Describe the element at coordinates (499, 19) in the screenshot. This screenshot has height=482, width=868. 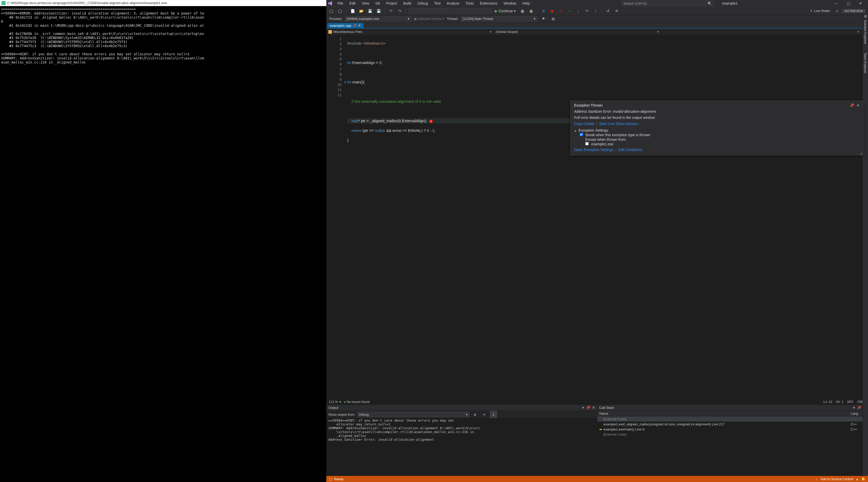
I see `thread-dropdown: [11204] Main Thread▾` at that location.